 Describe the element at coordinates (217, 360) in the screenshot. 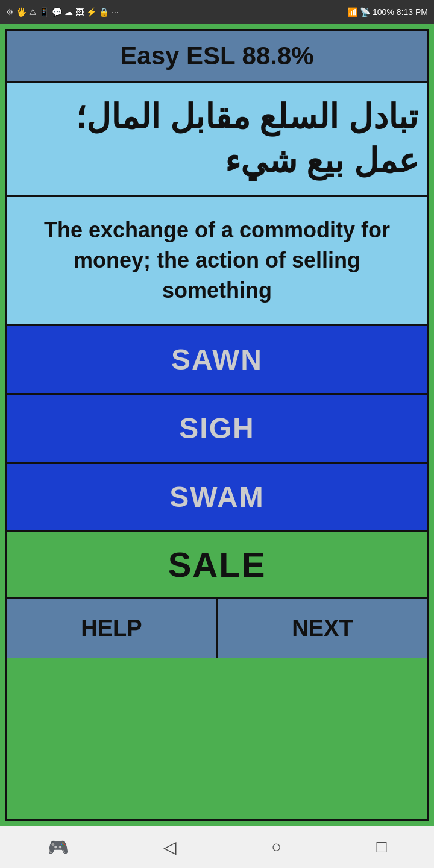

I see `answer-button-1: SAWN` at that location.